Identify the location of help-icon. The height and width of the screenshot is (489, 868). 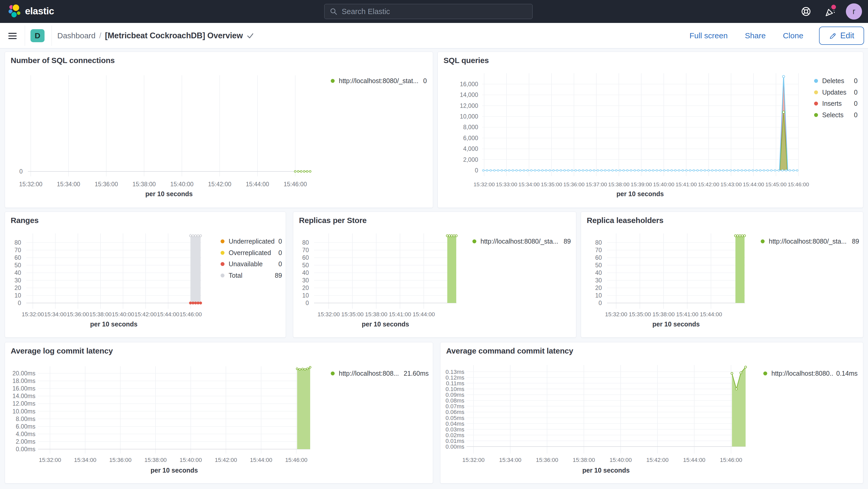
(806, 11).